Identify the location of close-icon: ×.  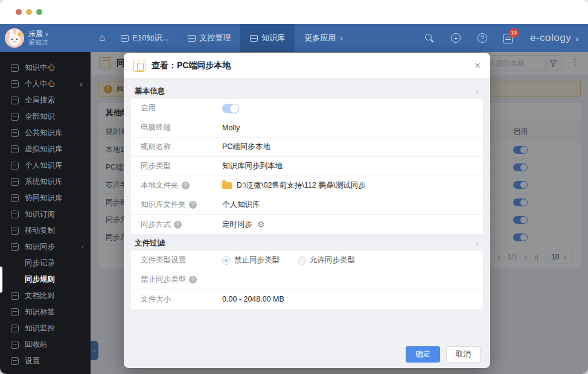
(478, 65).